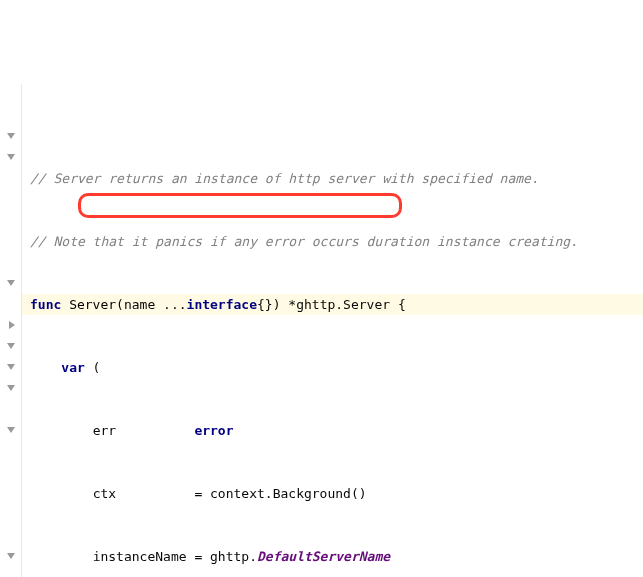 This screenshot has width=643, height=577. Describe the element at coordinates (151, 304) in the screenshot. I see `code-text: (name ...` at that location.